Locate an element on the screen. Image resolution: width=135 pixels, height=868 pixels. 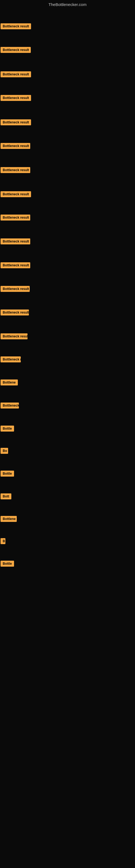
bottleneck-badge-3: Bottleneck result is located at coordinates (16, 74).